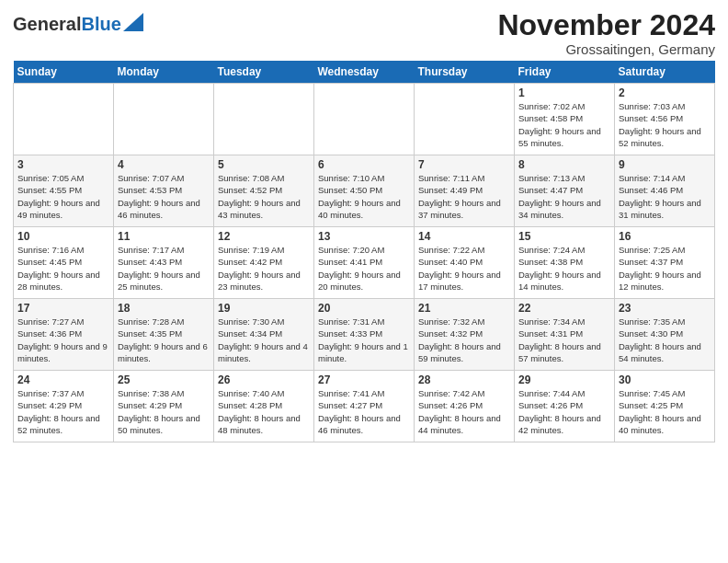  I want to click on day-number: 23, so click(665, 308).